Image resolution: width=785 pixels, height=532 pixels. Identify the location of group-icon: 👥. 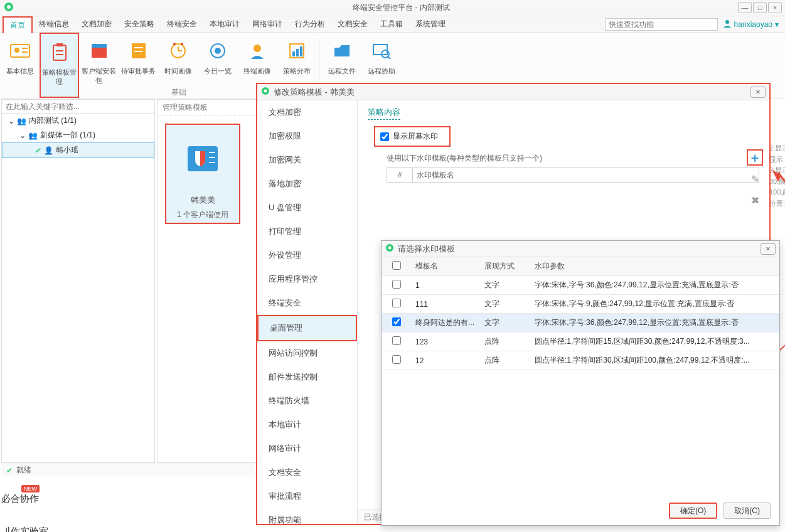
(21, 121).